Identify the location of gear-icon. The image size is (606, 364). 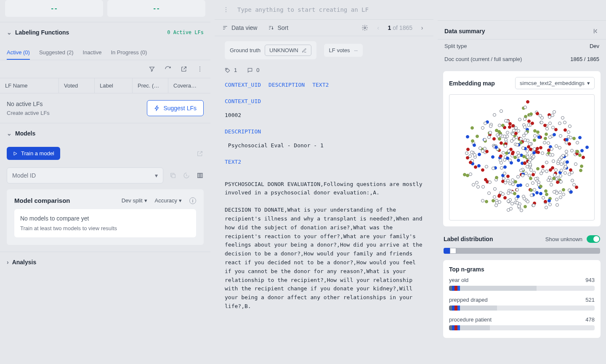
(365, 28).